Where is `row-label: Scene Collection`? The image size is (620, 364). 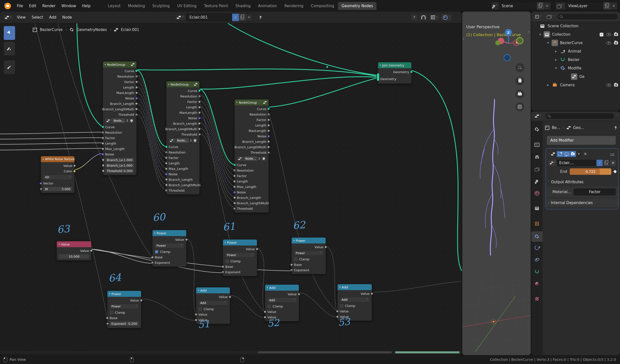 row-label: Scene Collection is located at coordinates (582, 26).